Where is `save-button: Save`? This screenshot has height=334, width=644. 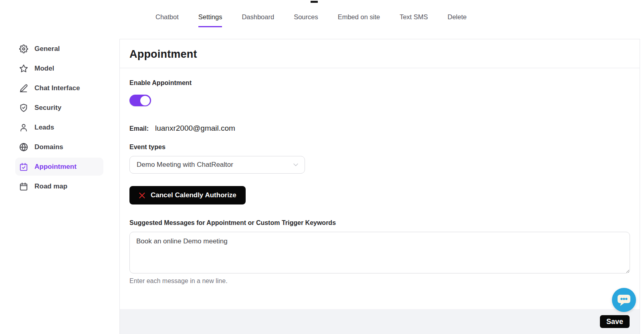
save-button: Save is located at coordinates (615, 322).